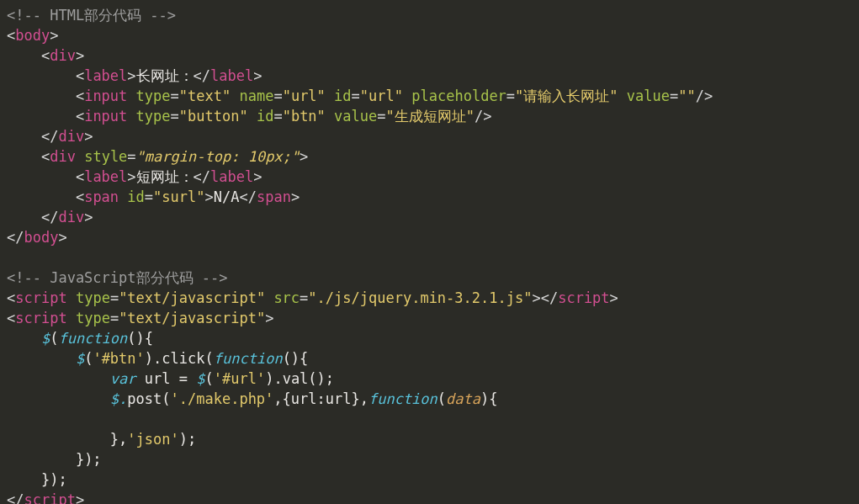 This screenshot has width=859, height=504. What do you see at coordinates (118, 358) in the screenshot?
I see `sel-btn: '#btn'` at bounding box center [118, 358].